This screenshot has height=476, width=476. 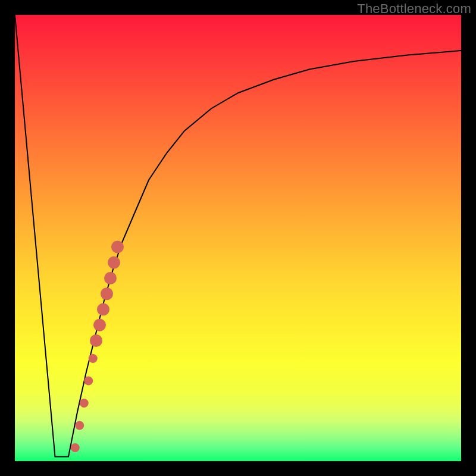 What do you see at coordinates (414, 9) in the screenshot?
I see `watermark-text: TheBottleneck.com` at bounding box center [414, 9].